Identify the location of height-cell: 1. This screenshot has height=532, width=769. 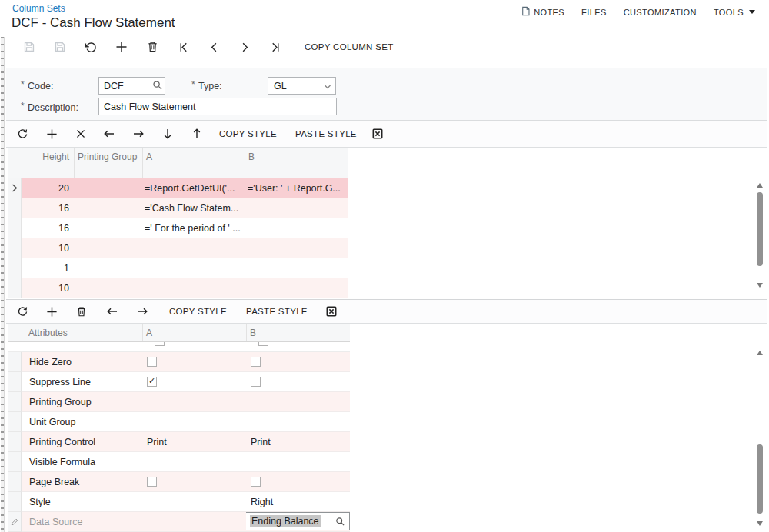
(48, 268).